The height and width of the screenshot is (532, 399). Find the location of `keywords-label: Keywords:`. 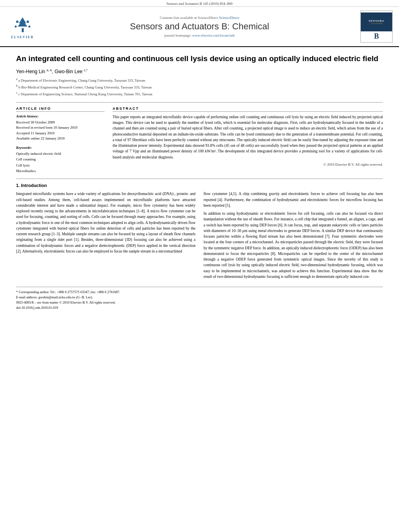

keywords-label: Keywords: is located at coordinates (60, 148).